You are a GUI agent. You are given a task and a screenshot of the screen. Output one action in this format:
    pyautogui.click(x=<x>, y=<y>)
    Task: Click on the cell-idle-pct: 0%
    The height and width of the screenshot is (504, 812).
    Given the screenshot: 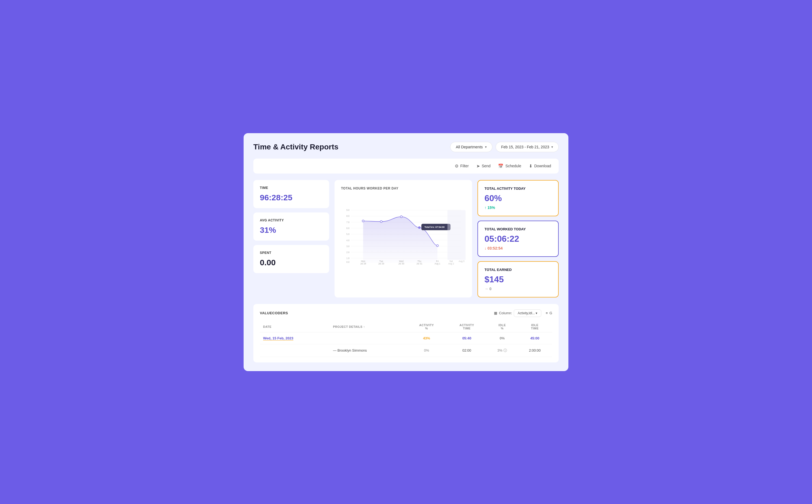 What is the action you would take?
    pyautogui.click(x=502, y=338)
    